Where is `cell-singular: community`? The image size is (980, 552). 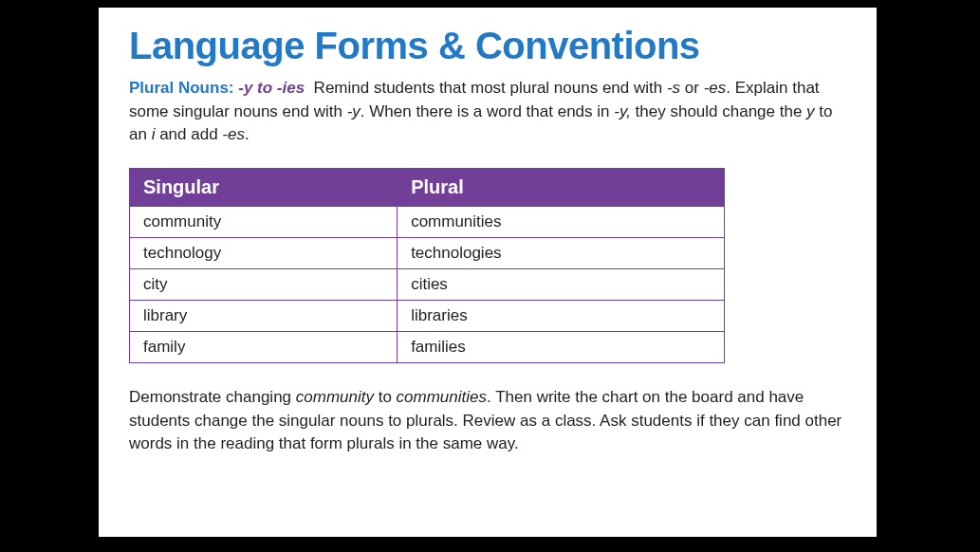
cell-singular: community is located at coordinates (264, 222).